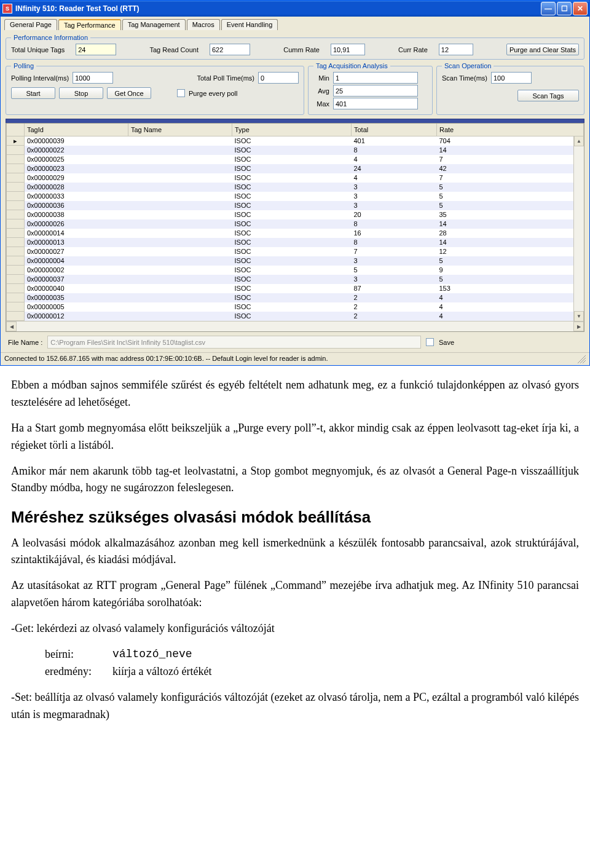 This screenshot has height=868, width=590. I want to click on cell-rate: 12, so click(510, 252).